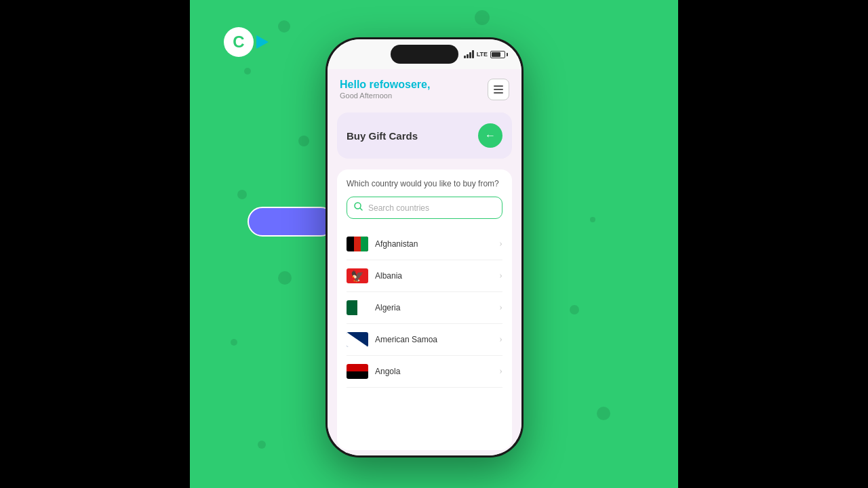  Describe the element at coordinates (357, 340) in the screenshot. I see `flag-american-samoa` at that location.